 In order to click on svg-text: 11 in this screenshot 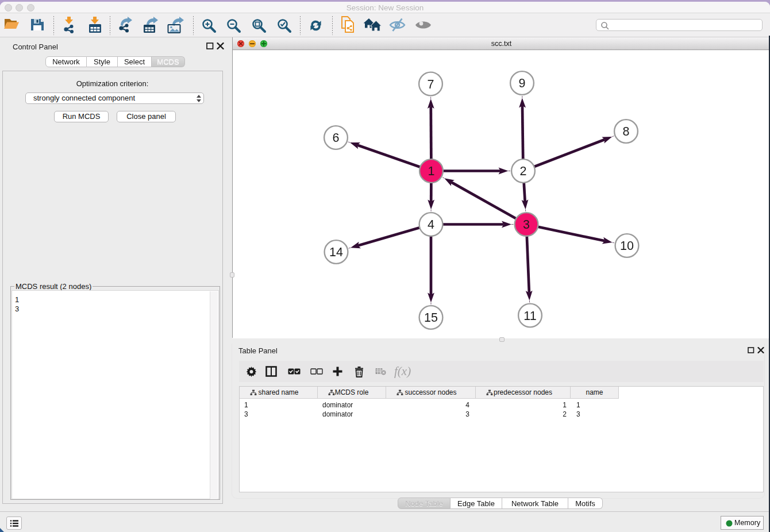, I will do `click(530, 316)`.